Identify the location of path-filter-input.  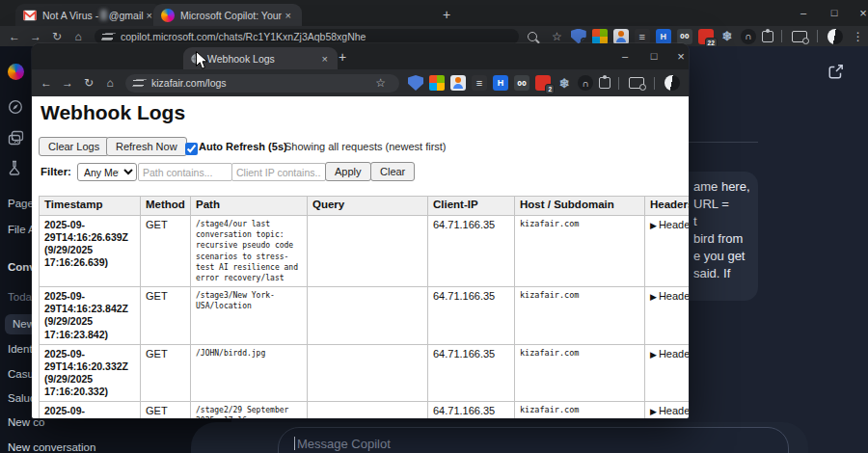
(185, 172).